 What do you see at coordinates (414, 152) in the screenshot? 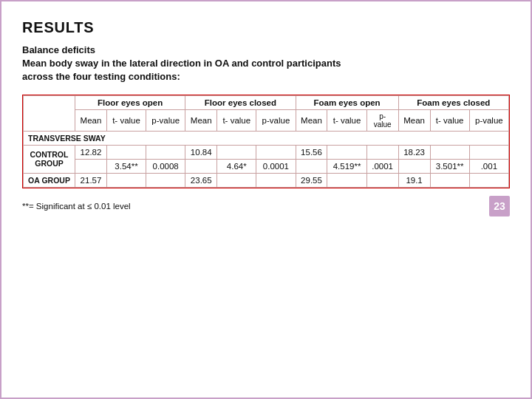
I see `control-mean-foec: 18.23` at bounding box center [414, 152].